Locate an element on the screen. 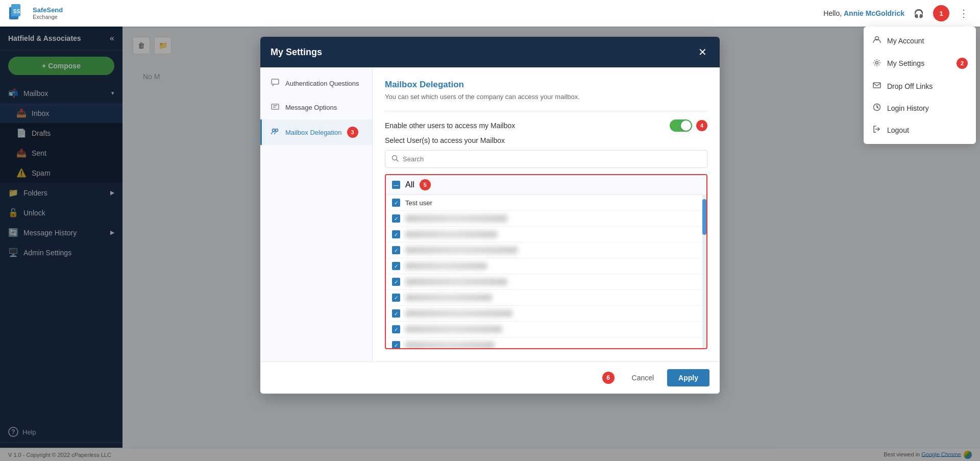 The height and width of the screenshot is (461, 980). step-6-badge: 6 is located at coordinates (608, 378).